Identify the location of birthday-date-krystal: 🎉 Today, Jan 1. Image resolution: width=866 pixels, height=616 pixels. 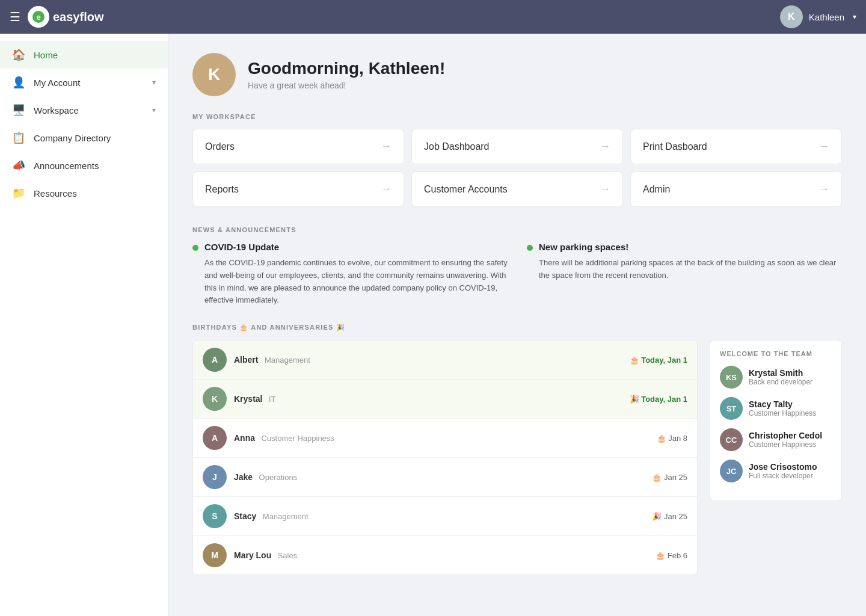
(659, 399).